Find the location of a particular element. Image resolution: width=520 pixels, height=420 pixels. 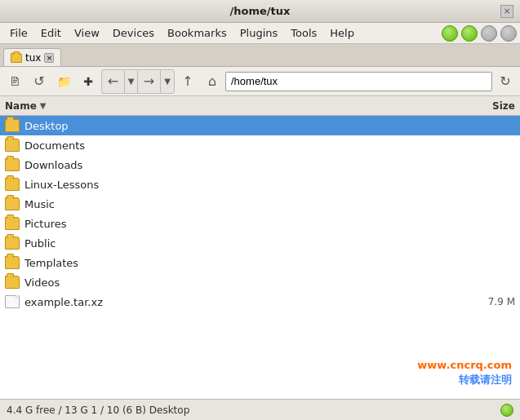

maximize-button is located at coordinates (450, 33).